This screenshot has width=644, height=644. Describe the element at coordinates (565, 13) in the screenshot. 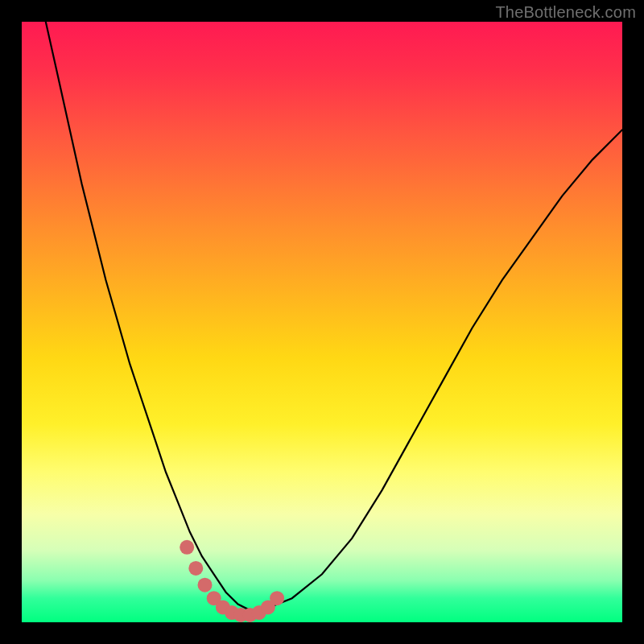

I see `watermark-text: TheBottleneck.com` at that location.